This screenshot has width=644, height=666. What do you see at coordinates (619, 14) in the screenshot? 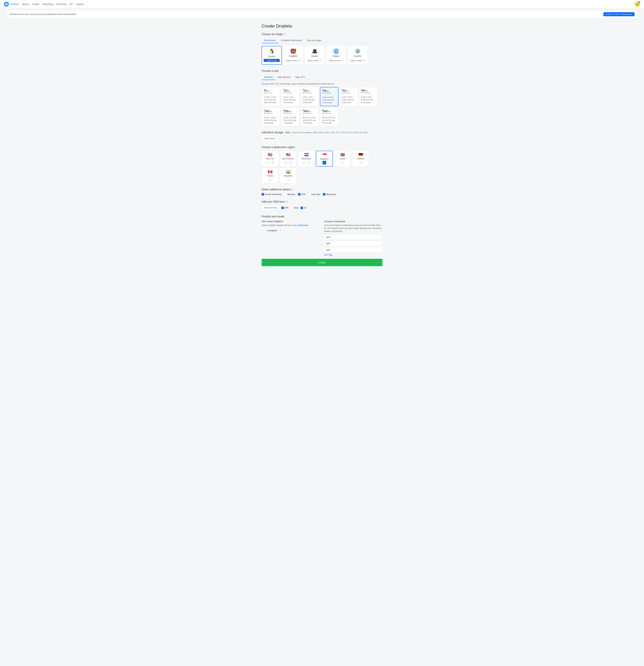
I see `enable-2fa-button: Enable Two-factor Authentication` at bounding box center [619, 14].